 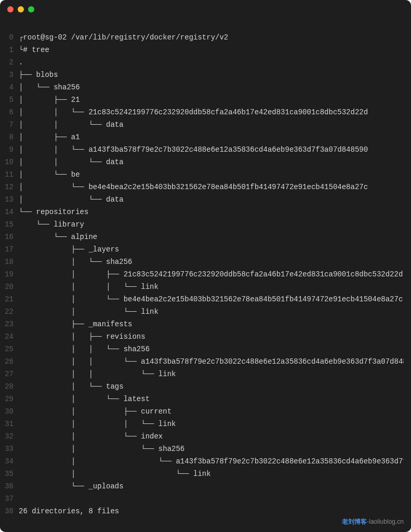 What do you see at coordinates (9, 150) in the screenshot?
I see `line-number: 9` at bounding box center [9, 150].